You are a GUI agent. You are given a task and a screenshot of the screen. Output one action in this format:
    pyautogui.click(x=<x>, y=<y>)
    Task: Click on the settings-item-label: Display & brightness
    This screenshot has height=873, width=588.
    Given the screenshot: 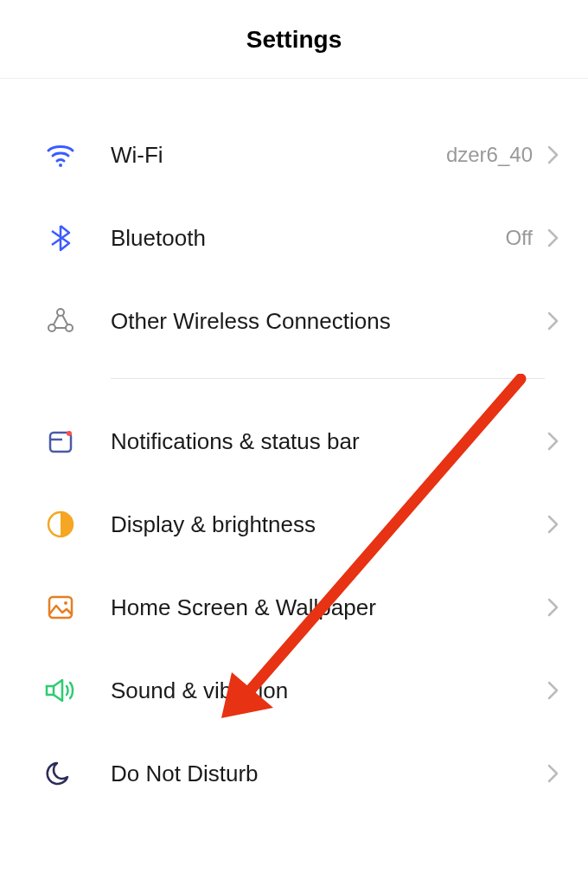 What is the action you would take?
    pyautogui.click(x=328, y=524)
    